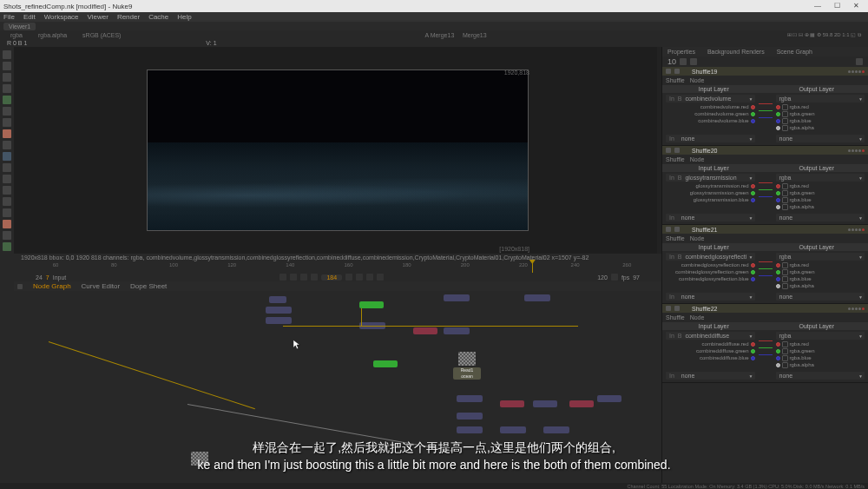 Image resolution: width=868 pixels, height=489 pixels. What do you see at coordinates (62, 17) in the screenshot?
I see `menu-workspace: Workspace` at bounding box center [62, 17].